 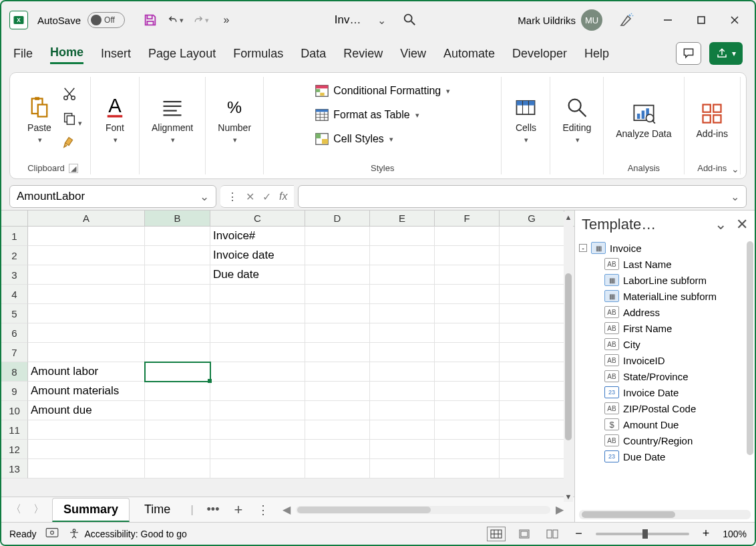 What do you see at coordinates (665, 248) in the screenshot?
I see `tree-root: - ▦ Invoice` at bounding box center [665, 248].